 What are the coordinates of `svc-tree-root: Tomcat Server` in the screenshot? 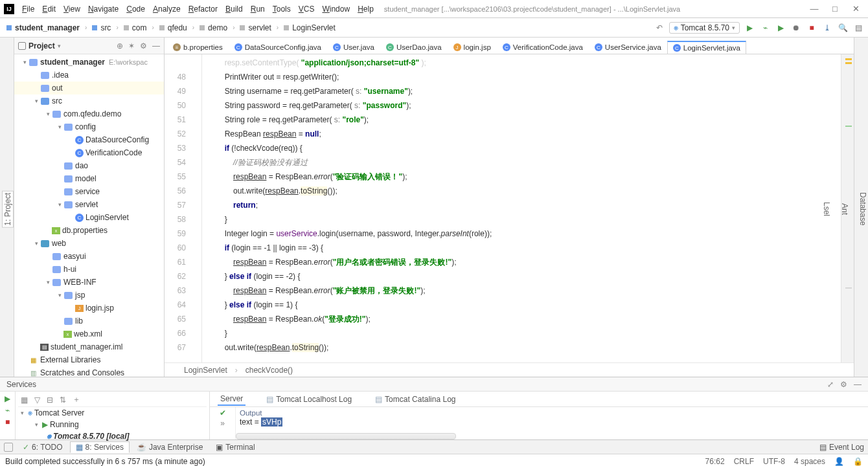 It's located at (60, 413).